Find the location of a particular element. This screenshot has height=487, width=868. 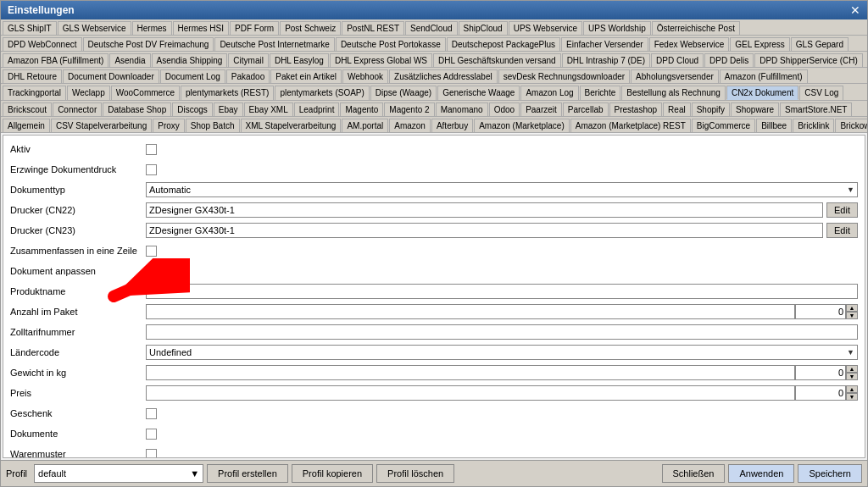

tab-amazon-log: Amazon Log is located at coordinates (549, 93).